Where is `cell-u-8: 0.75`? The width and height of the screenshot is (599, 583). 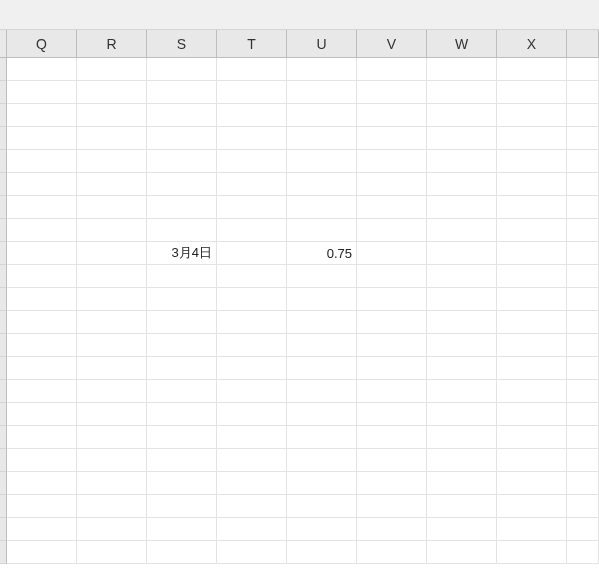 cell-u-8: 0.75 is located at coordinates (322, 254).